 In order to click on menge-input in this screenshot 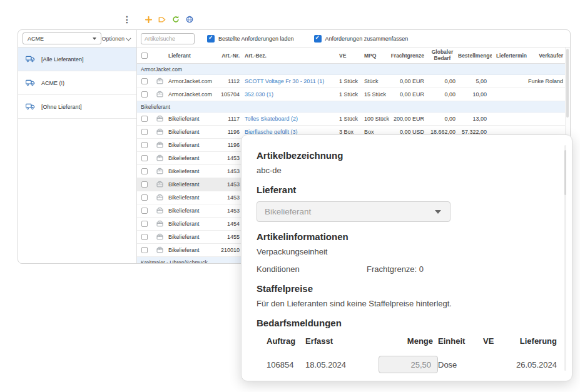, I will do `click(408, 364)`.